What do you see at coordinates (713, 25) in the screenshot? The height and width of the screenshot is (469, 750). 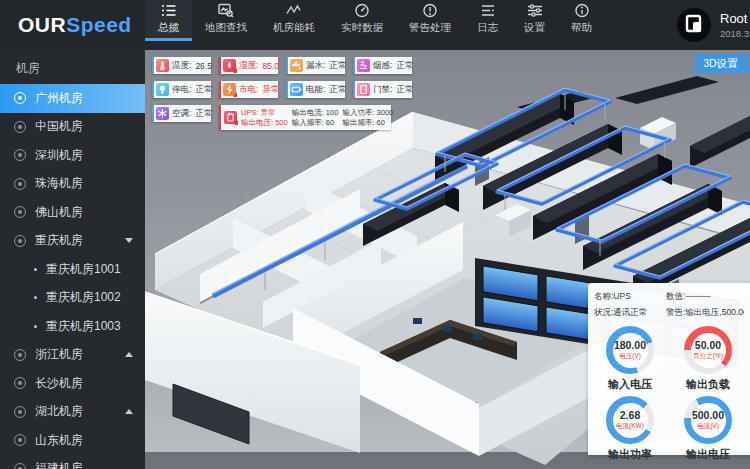 I see `user-account: Root Man 2018.3.15 12:` at bounding box center [713, 25].